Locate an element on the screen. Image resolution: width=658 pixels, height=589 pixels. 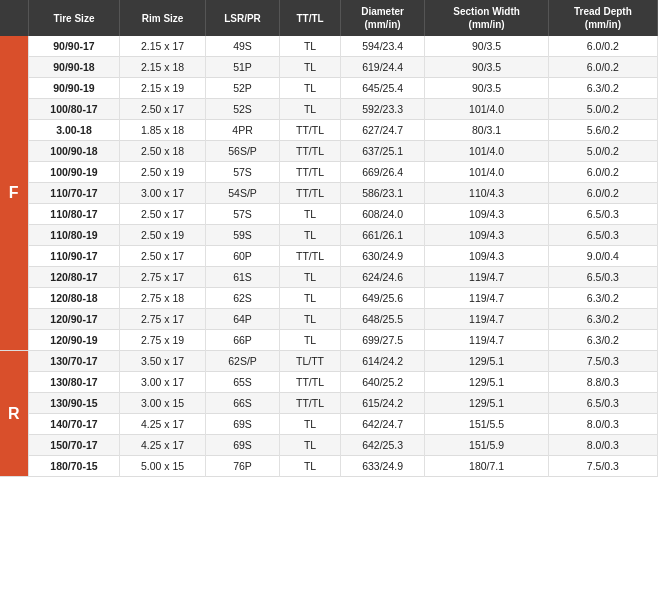
section-header is located at coordinates (14, 18).